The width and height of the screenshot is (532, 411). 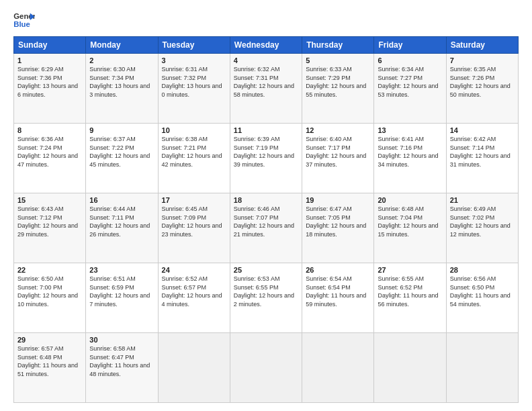 I want to click on day-info: Sunrise: 6:47 AMSunset: 7:05 PMDaylight:…, so click(x=338, y=222).